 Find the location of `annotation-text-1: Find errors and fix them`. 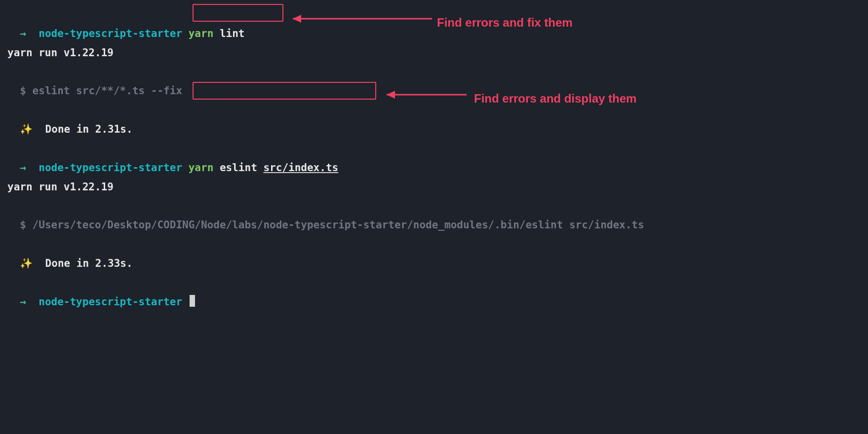

annotation-text-1: Find errors and fix them is located at coordinates (505, 23).